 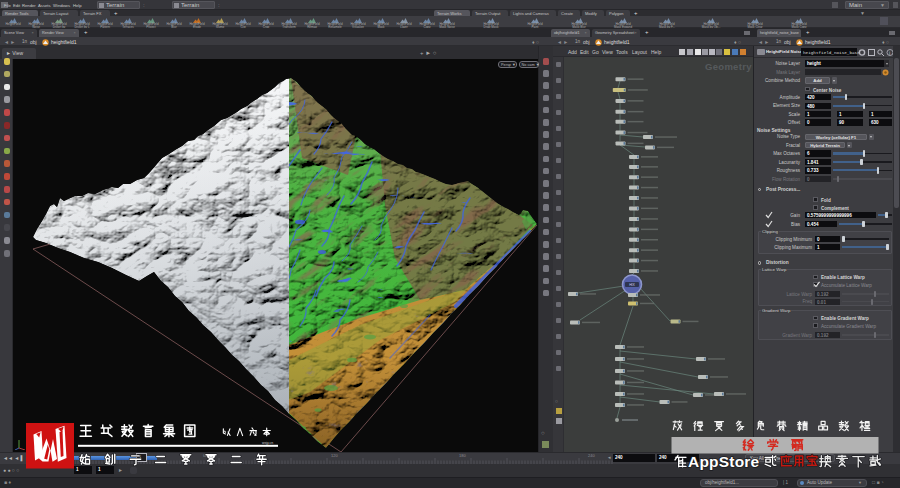 I want to click on svg-text: wsjy.cn, so click(x=268, y=443).